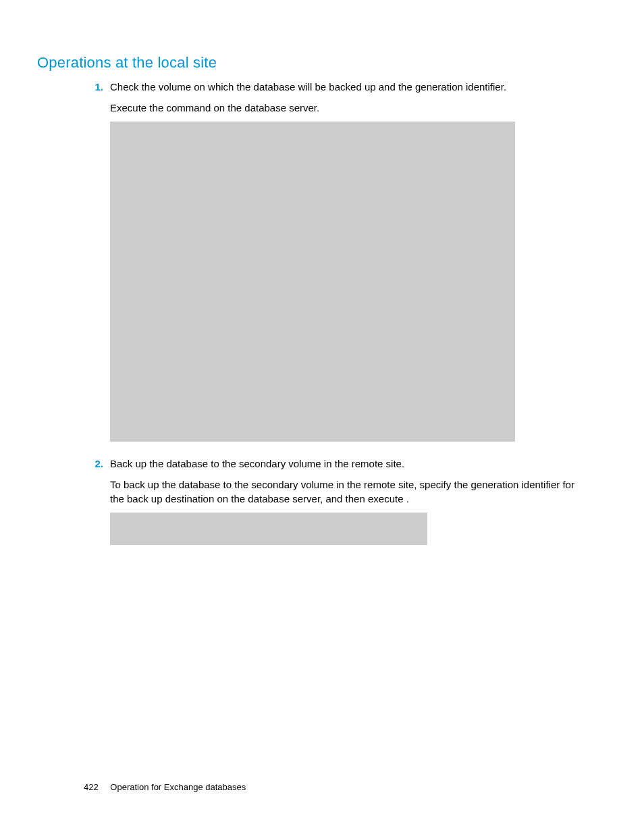  I want to click on item-number: 2., so click(94, 505).